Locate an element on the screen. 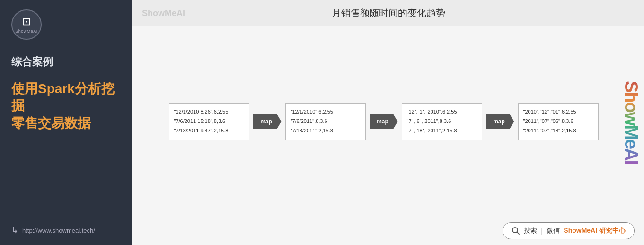 This screenshot has width=644, height=245. data-box-2: "12/1/2010",6,2.55 "7/6/2011",8,3.6 "7/1… is located at coordinates (326, 121).